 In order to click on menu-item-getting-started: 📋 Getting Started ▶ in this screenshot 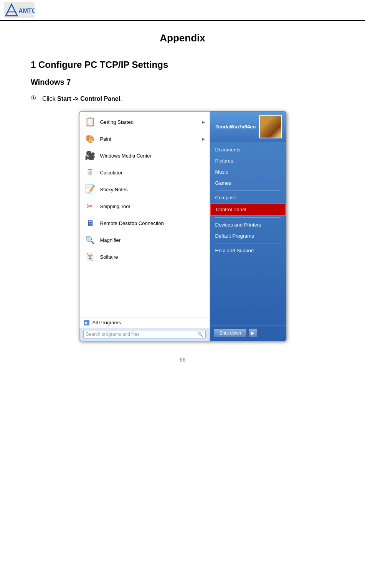, I will do `click(144, 122)`.